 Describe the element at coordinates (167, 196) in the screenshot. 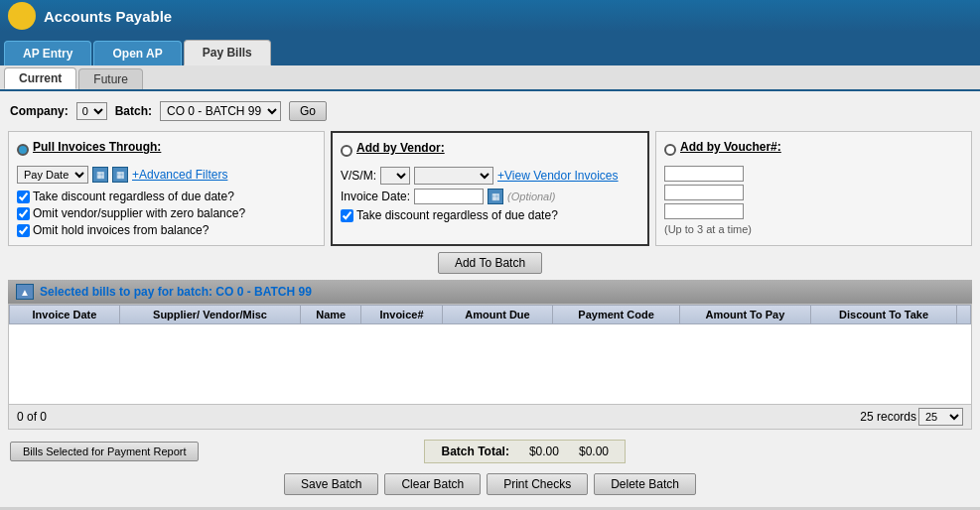

I see `checkbox-take-discount: Take discount regardless of due date?` at that location.